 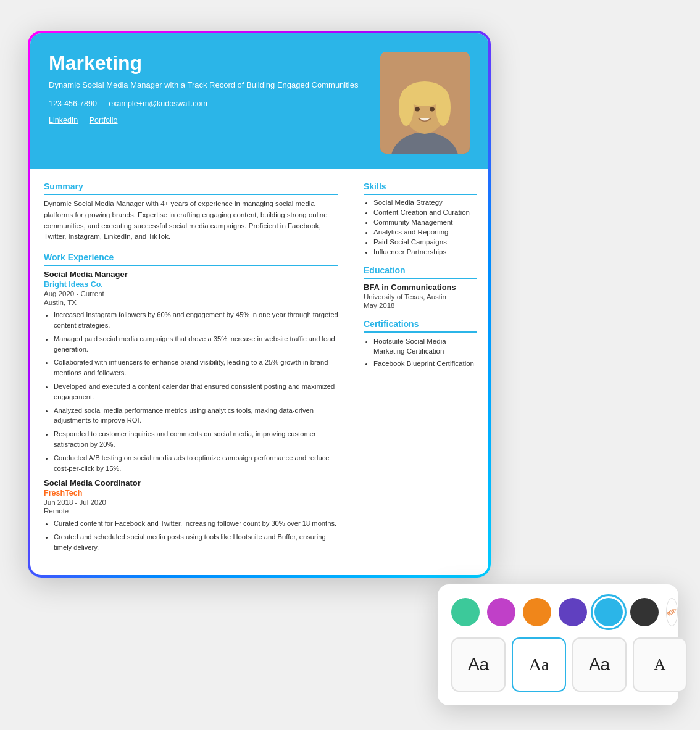 I want to click on job-1-bullet-5: Analyzed social media performance metric…, so click(x=196, y=416).